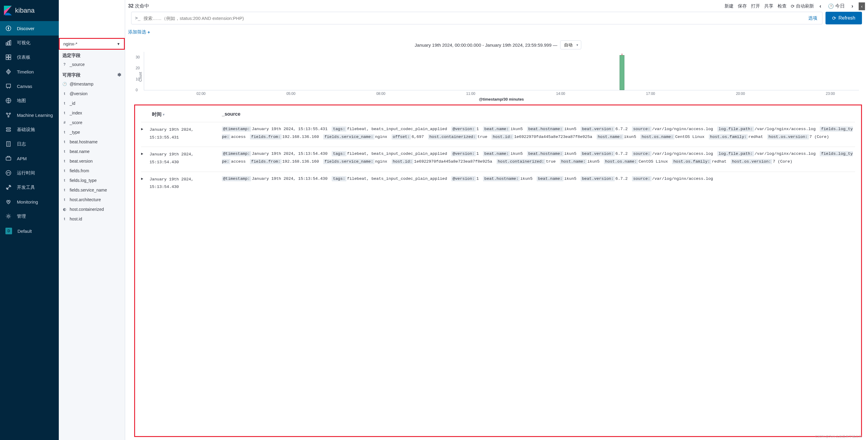  What do you see at coordinates (92, 44) in the screenshot?
I see `index-pattern-select: nginx-* ▼` at bounding box center [92, 44].